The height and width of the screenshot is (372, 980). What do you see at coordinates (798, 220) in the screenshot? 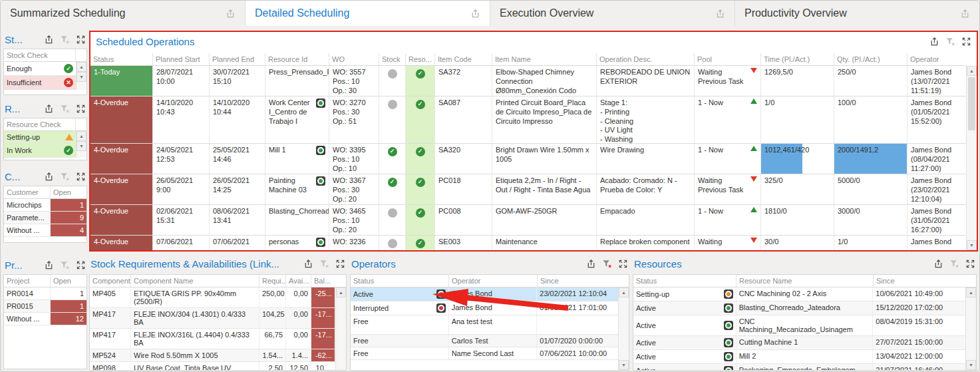
I see `time-cell: 1810/0` at bounding box center [798, 220].